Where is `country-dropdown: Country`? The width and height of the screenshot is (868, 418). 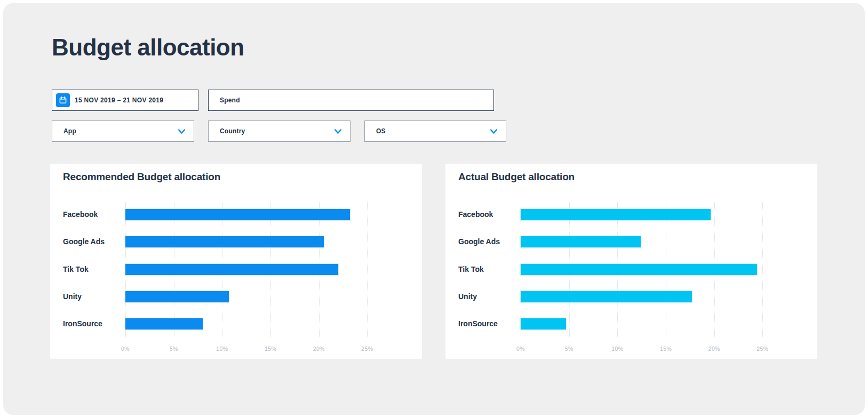
country-dropdown: Country is located at coordinates (280, 131).